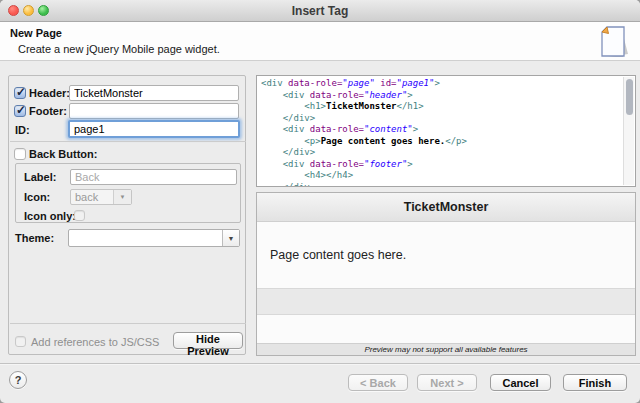 This screenshot has width=640, height=403. I want to click on preview-disclaimer: Preview may not support all available fe…, so click(446, 349).